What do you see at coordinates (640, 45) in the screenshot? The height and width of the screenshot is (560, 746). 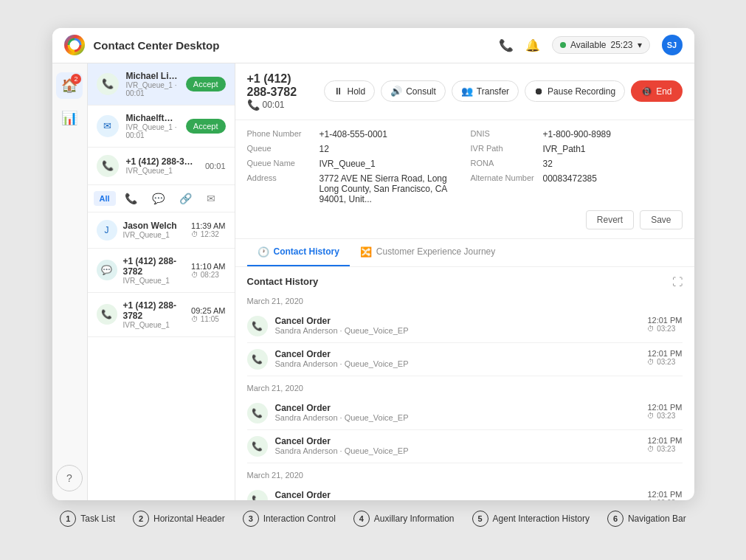 I see `chevron-down-icon: ▾` at bounding box center [640, 45].